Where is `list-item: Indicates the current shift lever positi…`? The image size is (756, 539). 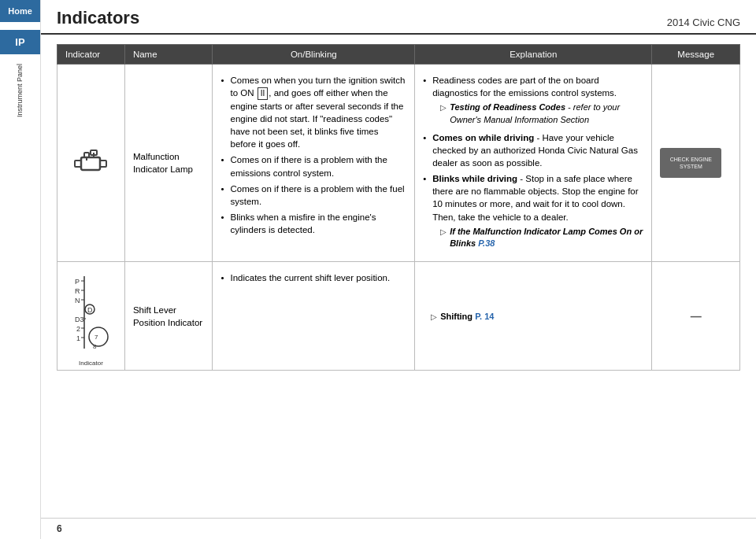 list-item: Indicates the current shift lever positi… is located at coordinates (313, 278).